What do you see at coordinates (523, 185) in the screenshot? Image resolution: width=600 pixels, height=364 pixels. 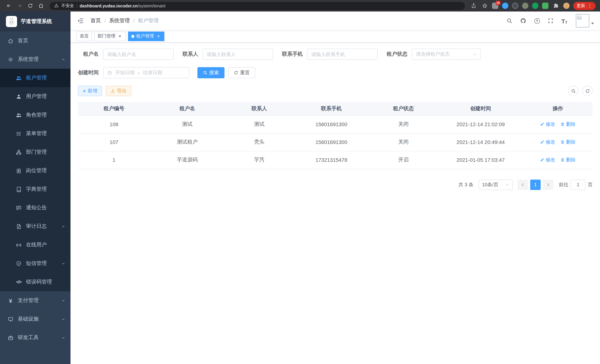 I see `prev-page-button` at bounding box center [523, 185].